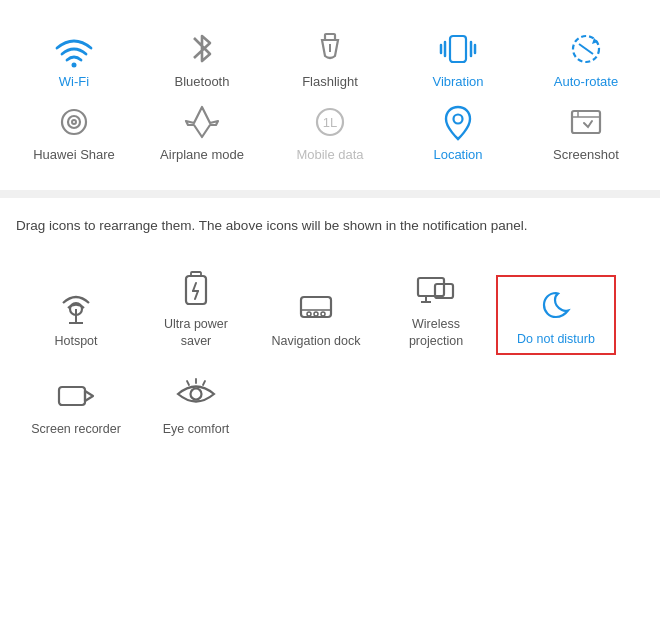 The image size is (660, 643). I want to click on wirelessprojection-label: Wireless projection, so click(436, 332).